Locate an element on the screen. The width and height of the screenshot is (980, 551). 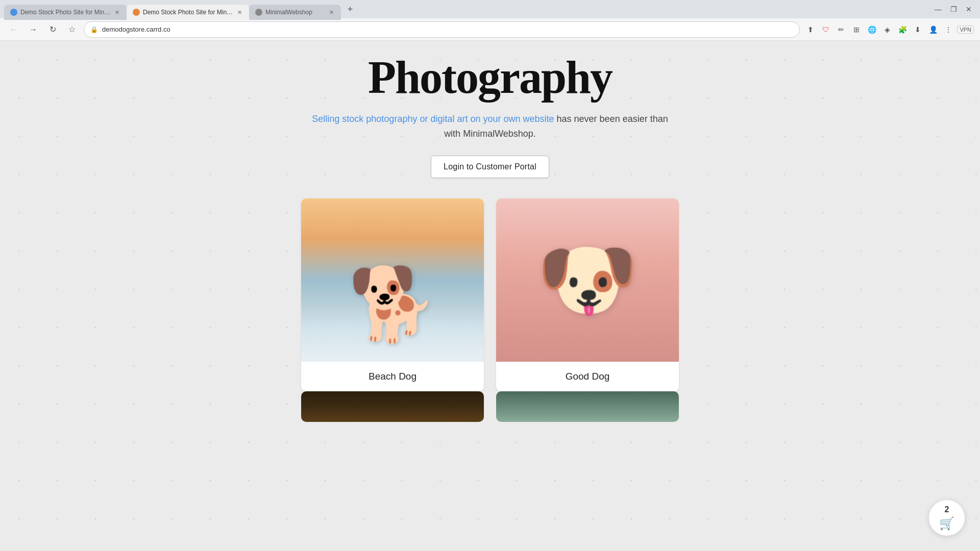
minimize-button: — is located at coordinates (938, 9).